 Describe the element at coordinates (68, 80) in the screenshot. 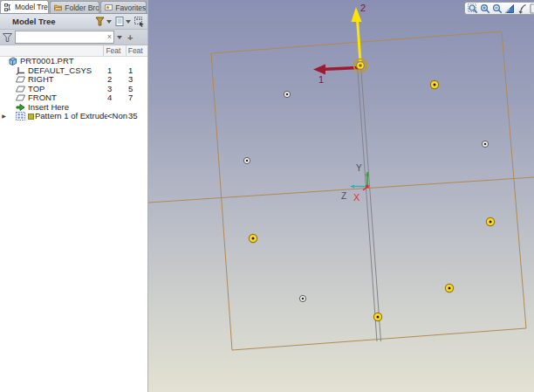

I see `tree-item-label: RIGHT` at that location.